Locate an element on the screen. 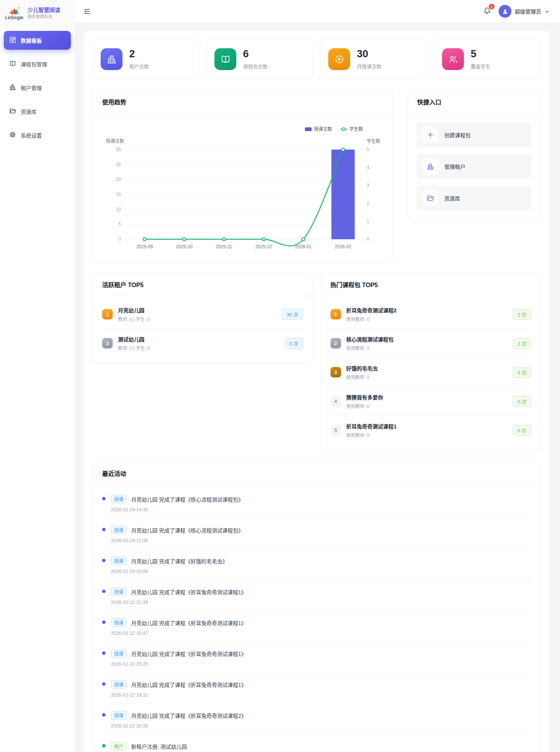 Image resolution: width=560 pixels, height=752 pixels. stat-card-students: 5 覆盖学生 is located at coordinates (487, 59).